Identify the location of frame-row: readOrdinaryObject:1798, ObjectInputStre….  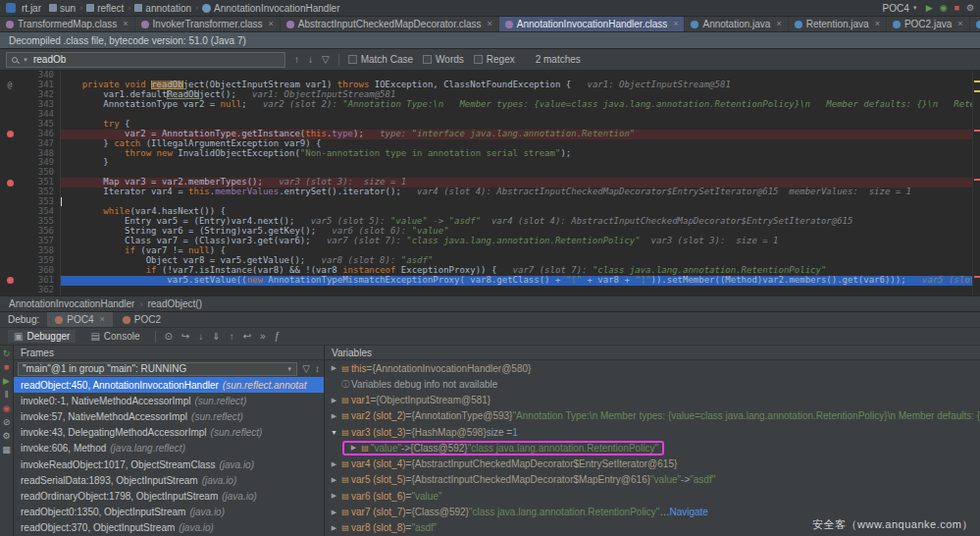
(169, 496).